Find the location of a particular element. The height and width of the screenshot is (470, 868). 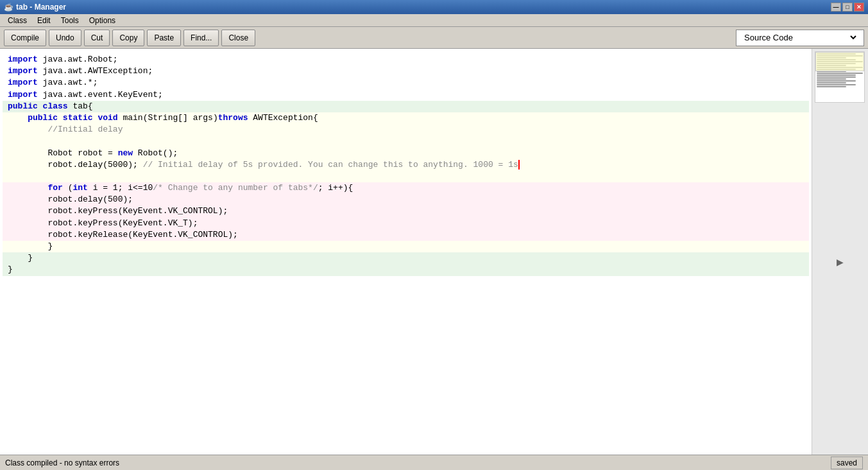

menu-bar: Class Edit Tools Options is located at coordinates (434, 21).